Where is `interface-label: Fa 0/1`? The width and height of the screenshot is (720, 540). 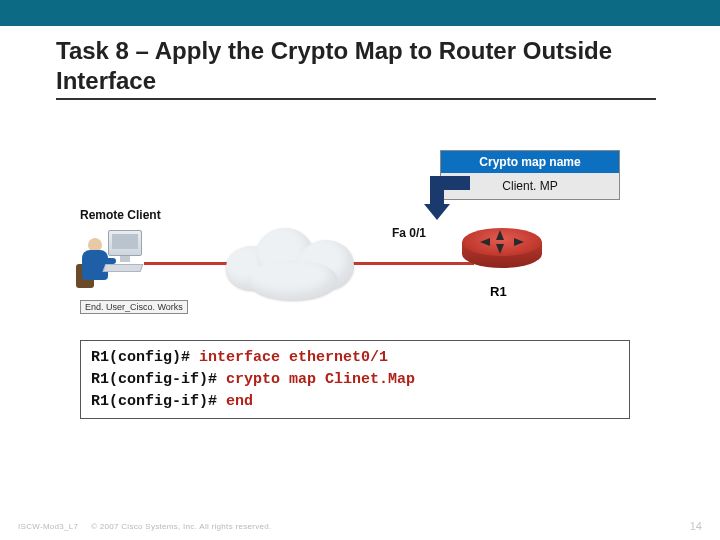 interface-label: Fa 0/1 is located at coordinates (409, 233).